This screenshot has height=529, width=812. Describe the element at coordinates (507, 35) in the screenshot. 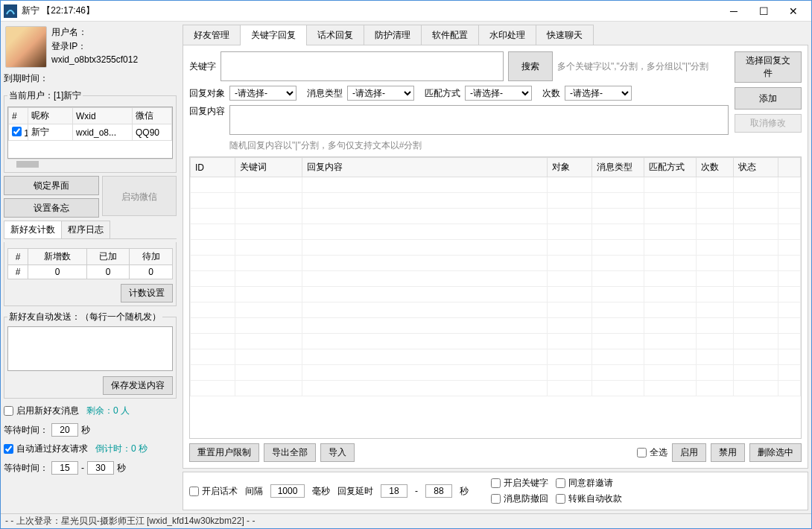

I see `tab-watermark: 水印处理` at that location.